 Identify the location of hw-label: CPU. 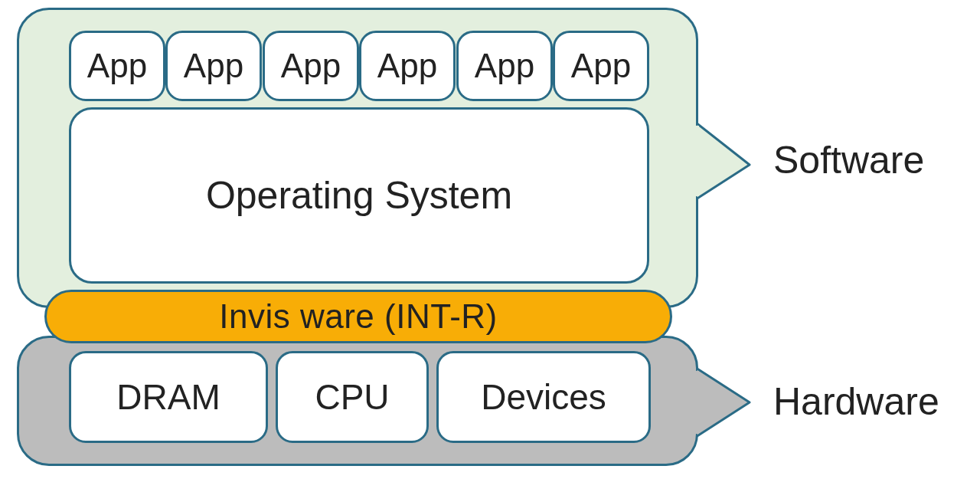
(352, 397).